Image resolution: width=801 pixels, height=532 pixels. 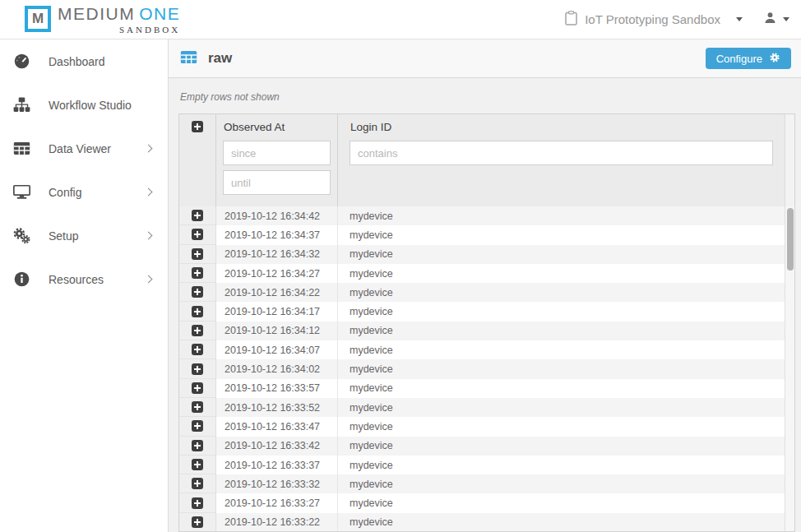 I want to click on table-row: 2019-10-12 16:34:07 mydevice, so click(x=487, y=350).